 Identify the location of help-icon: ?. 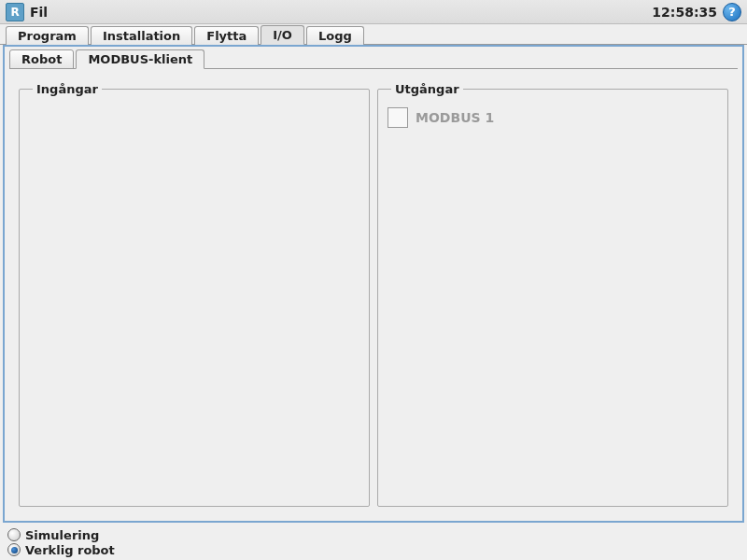
(732, 12).